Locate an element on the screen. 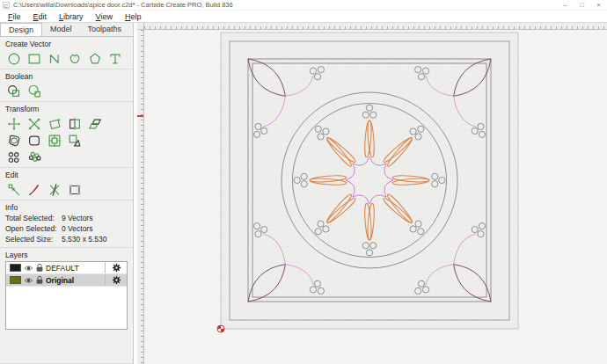  split-vector-tool is located at coordinates (55, 190).